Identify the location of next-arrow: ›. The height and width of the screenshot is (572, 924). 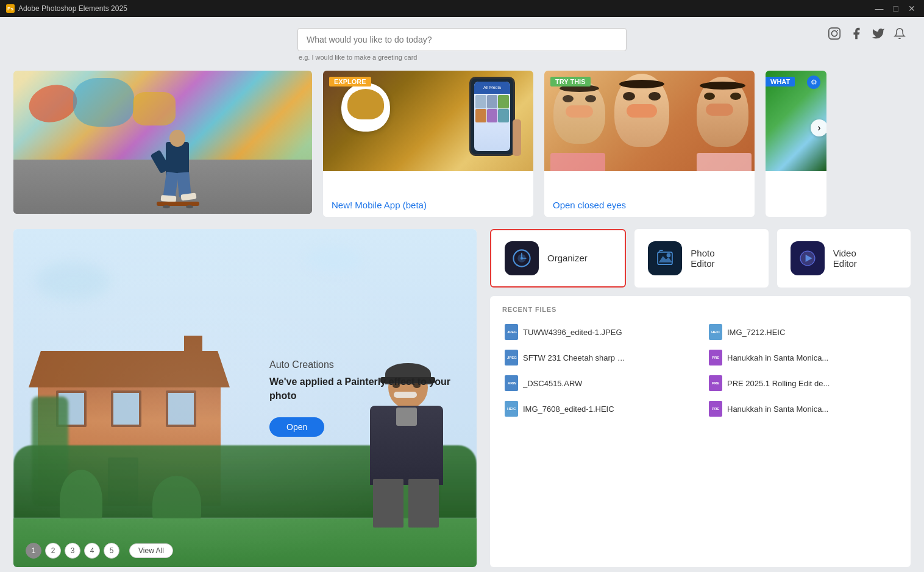
(819, 128).